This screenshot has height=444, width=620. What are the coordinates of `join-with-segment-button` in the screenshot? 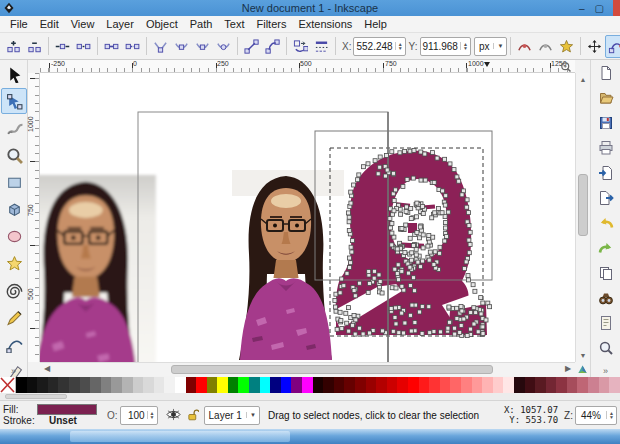 It's located at (112, 46).